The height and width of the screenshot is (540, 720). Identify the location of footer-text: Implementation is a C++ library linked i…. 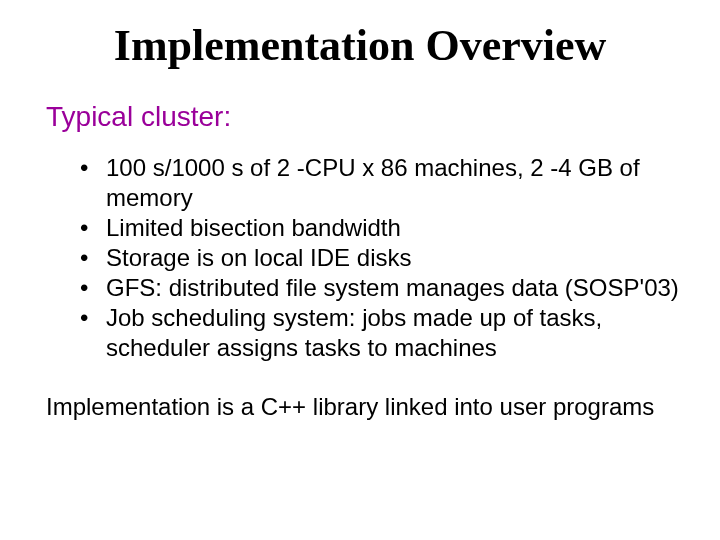
(363, 407).